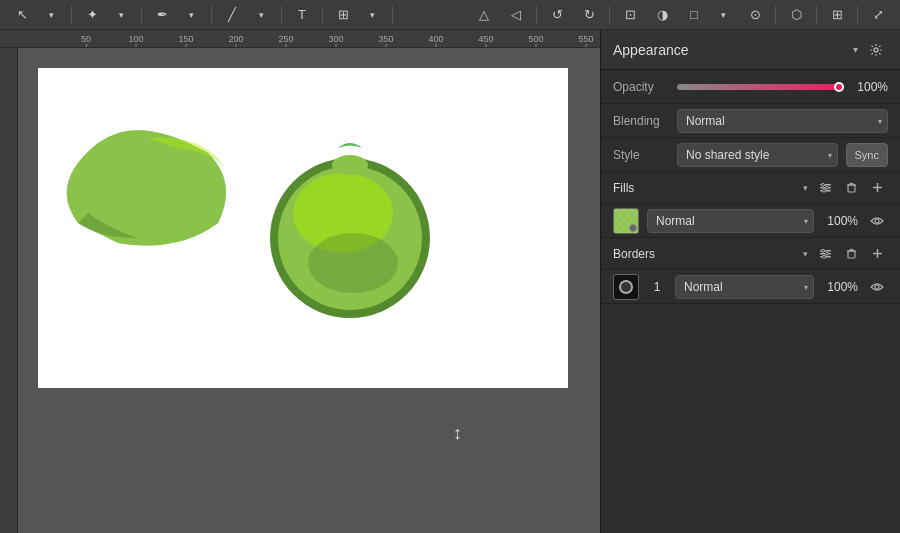 This screenshot has height=533, width=900. What do you see at coordinates (750, 287) in the screenshot?
I see `border-row: 1 Normal ▾ 100%` at bounding box center [750, 287].